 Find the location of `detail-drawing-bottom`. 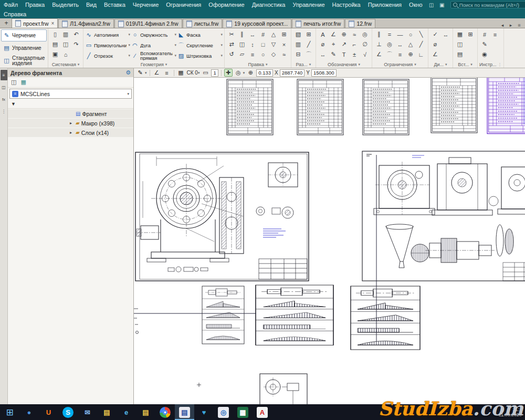

detail-drawing-bottom is located at coordinates (284, 389).